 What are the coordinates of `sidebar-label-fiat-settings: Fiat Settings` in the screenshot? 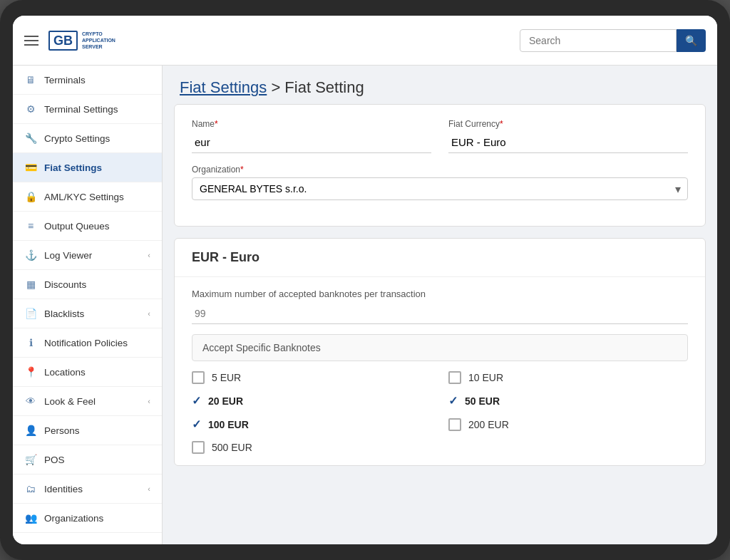 It's located at (73, 168).